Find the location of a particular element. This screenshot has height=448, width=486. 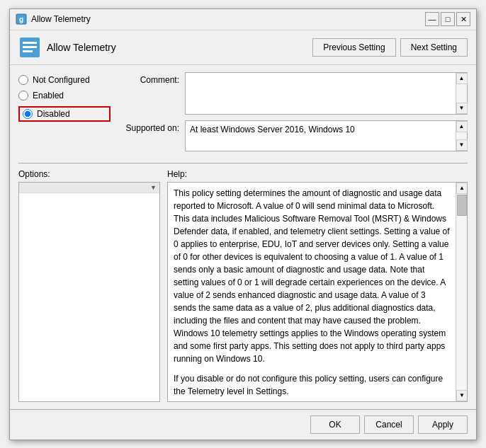

comment-field-wrapper: ▲ ▼ is located at coordinates (326, 93).